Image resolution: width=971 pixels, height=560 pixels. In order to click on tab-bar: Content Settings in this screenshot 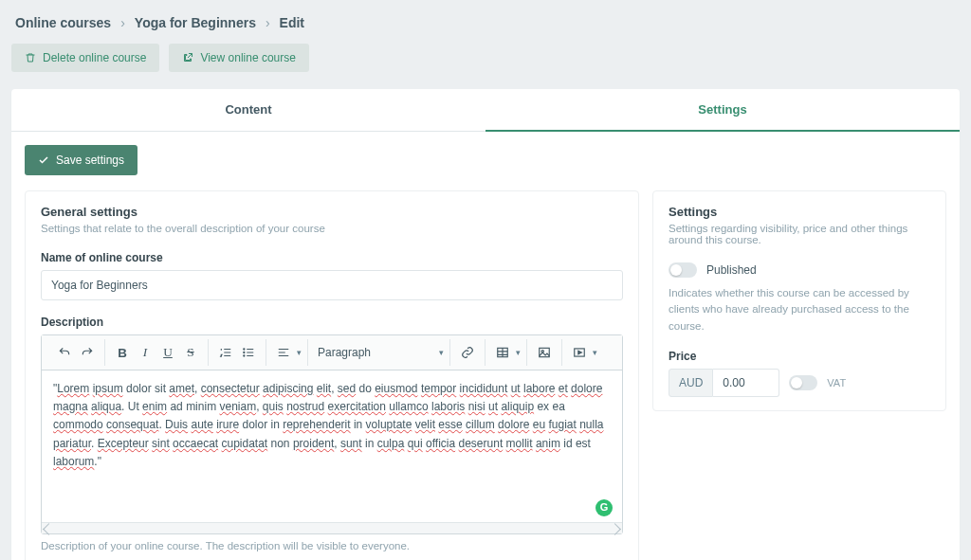, I will do `click(486, 110)`.